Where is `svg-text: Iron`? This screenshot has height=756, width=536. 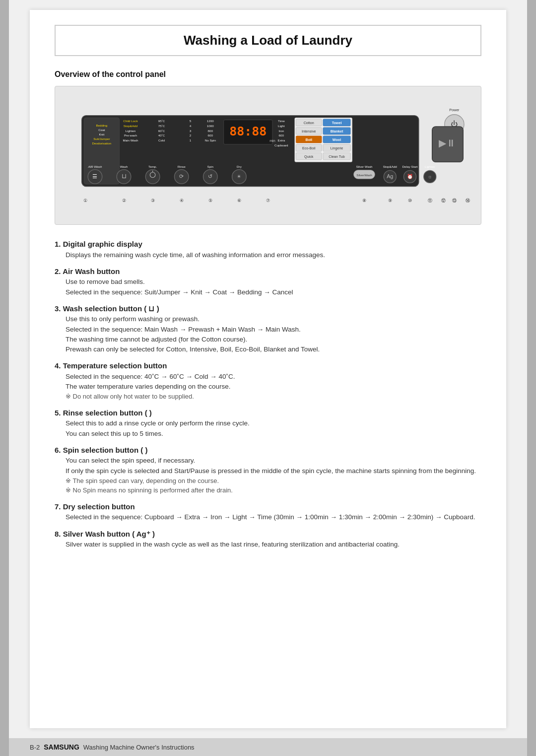
svg-text: Iron is located at coordinates (281, 131).